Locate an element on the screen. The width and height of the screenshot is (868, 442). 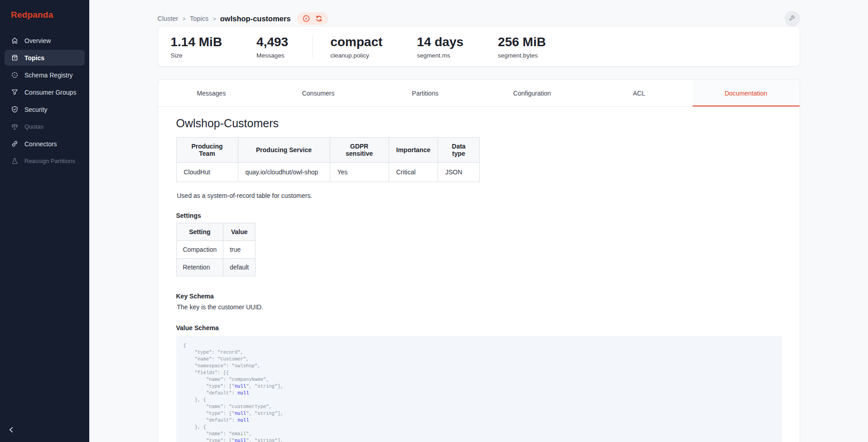
sidebar-item-label: Security is located at coordinates (36, 110).